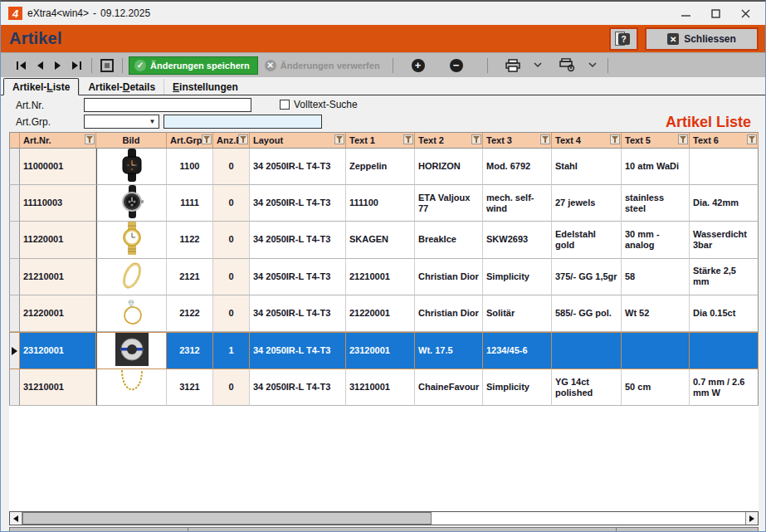 The height and width of the screenshot is (532, 766). Describe the element at coordinates (518, 167) in the screenshot. I see `cell-text3: Mod. 6792` at that location.